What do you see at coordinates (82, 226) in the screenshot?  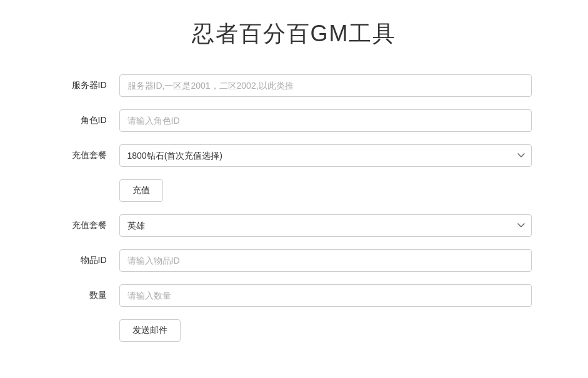 I see `send-package-label: 充值套餐` at bounding box center [82, 226].